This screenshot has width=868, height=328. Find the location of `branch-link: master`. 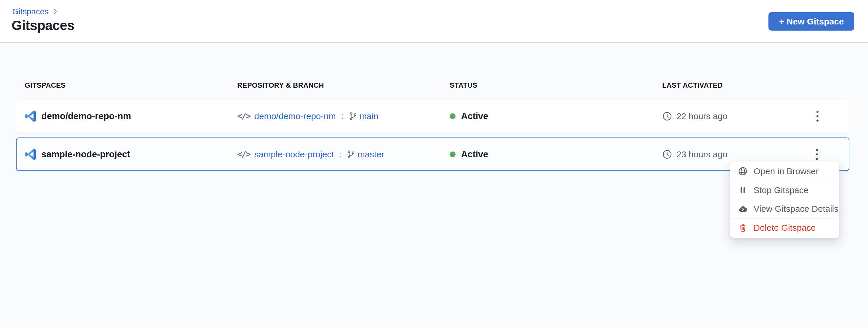

branch-link: master is located at coordinates (371, 154).